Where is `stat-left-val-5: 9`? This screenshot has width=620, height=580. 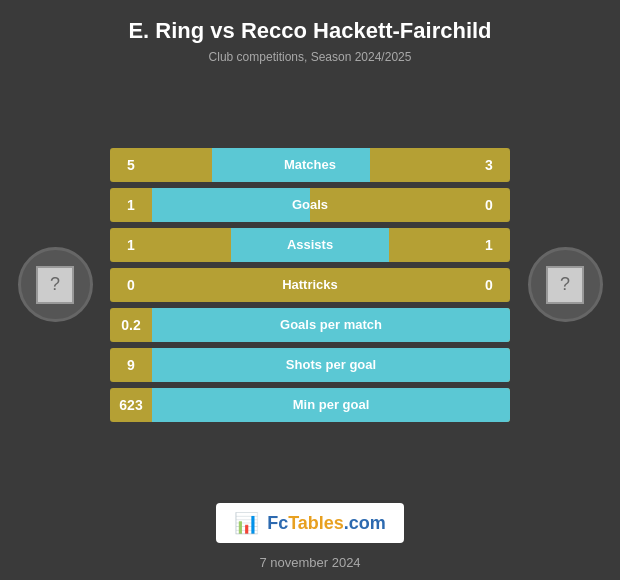 stat-left-val-5: 9 is located at coordinates (131, 365).